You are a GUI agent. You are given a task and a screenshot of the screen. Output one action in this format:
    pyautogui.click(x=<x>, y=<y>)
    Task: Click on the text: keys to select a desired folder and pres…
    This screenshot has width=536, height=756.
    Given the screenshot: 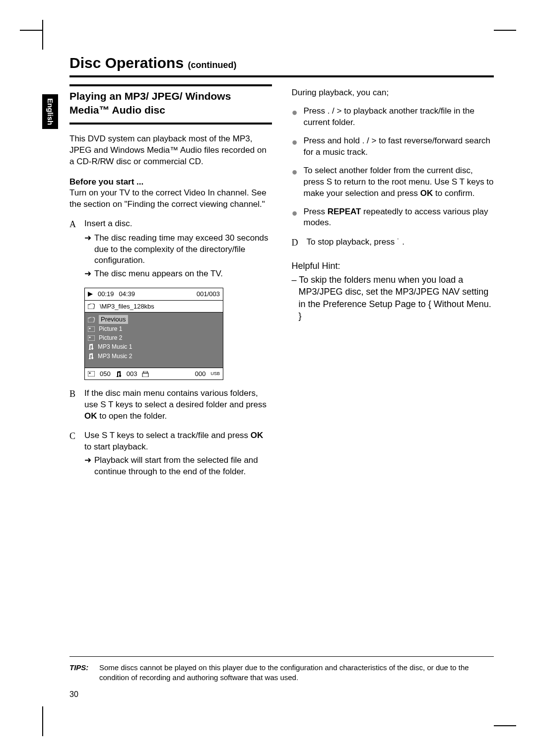 What is the action you would take?
    pyautogui.click(x=190, y=405)
    